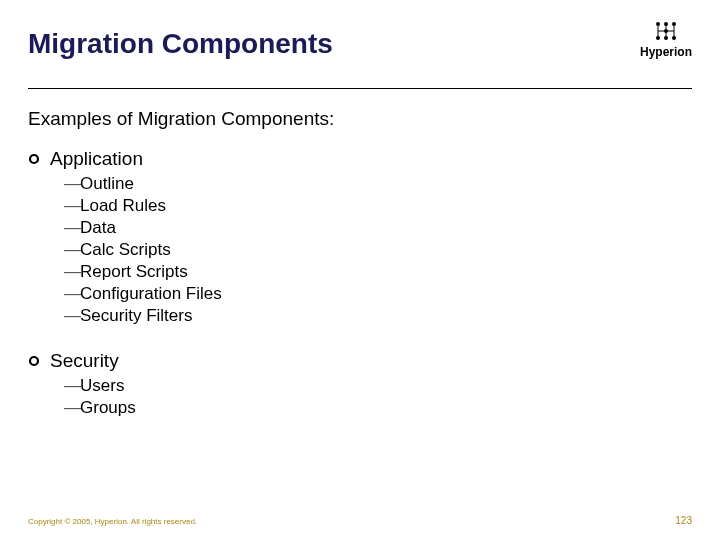  I want to click on title-divider, so click(360, 88).